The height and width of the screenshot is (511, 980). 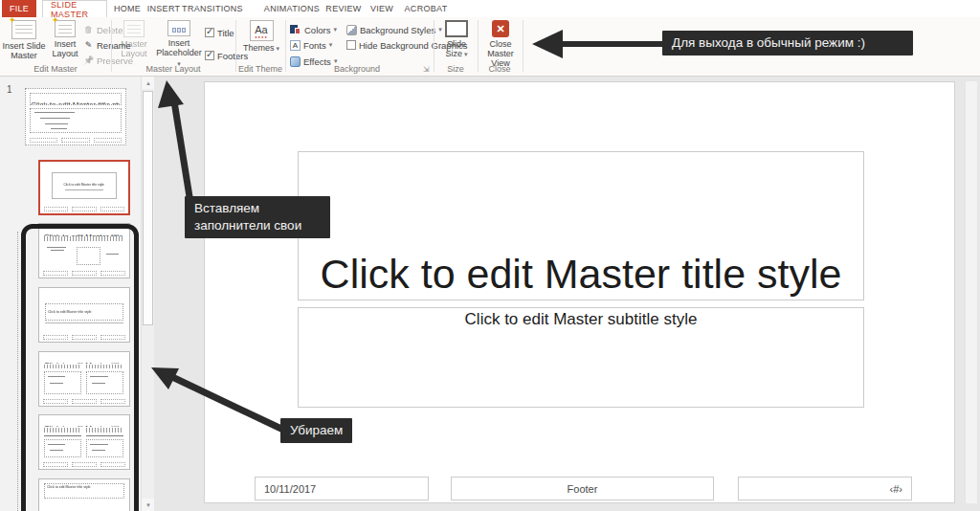 What do you see at coordinates (456, 69) in the screenshot?
I see `size-group-label: Size` at bounding box center [456, 69].